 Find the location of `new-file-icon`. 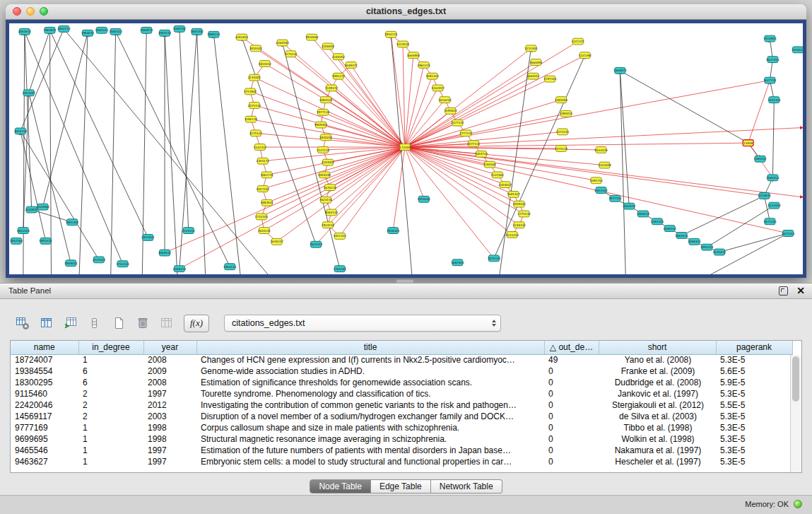

new-file-icon is located at coordinates (119, 324).